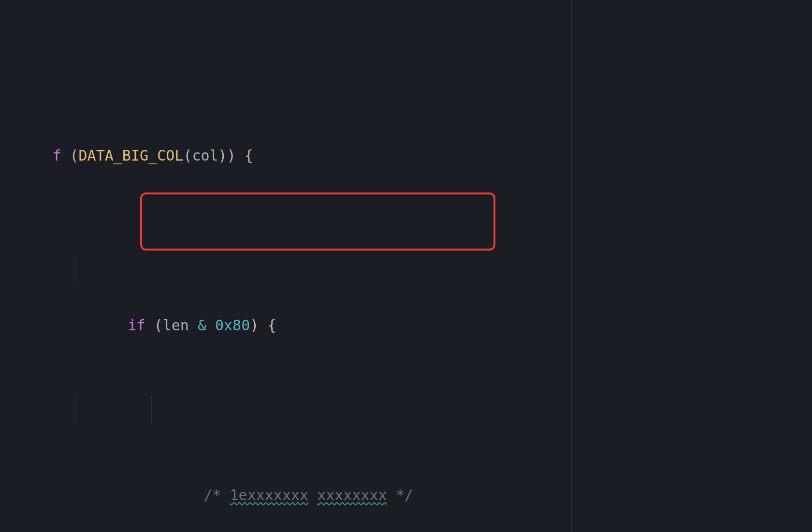 This screenshot has width=812, height=532. What do you see at coordinates (65, 156) in the screenshot?
I see `paren` at bounding box center [65, 156].